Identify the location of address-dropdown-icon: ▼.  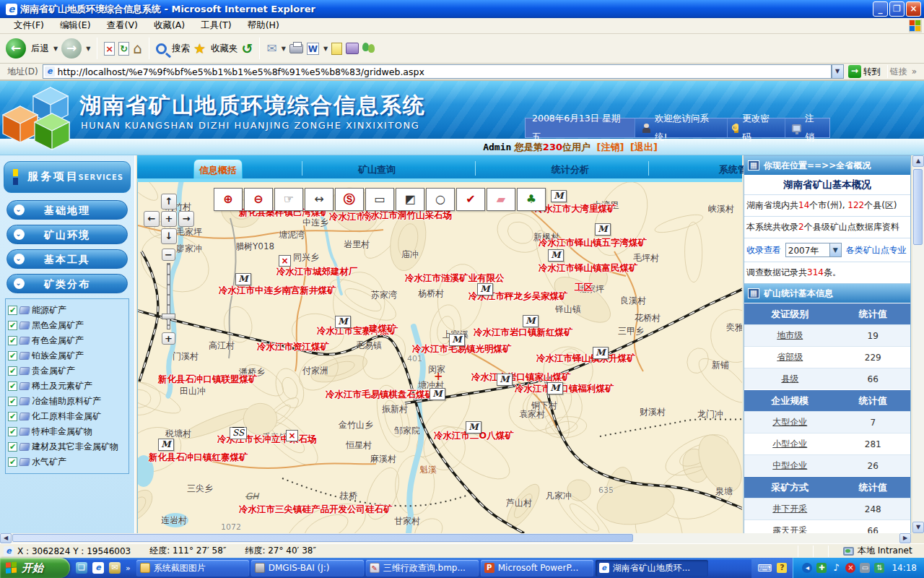
(837, 72).